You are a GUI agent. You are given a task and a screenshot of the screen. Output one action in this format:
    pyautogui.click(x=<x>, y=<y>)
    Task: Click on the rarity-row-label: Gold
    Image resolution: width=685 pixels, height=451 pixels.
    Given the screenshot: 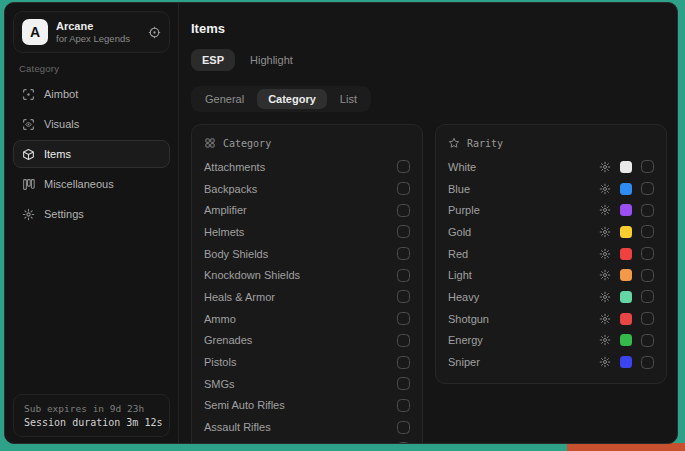 What is the action you would take?
    pyautogui.click(x=460, y=232)
    